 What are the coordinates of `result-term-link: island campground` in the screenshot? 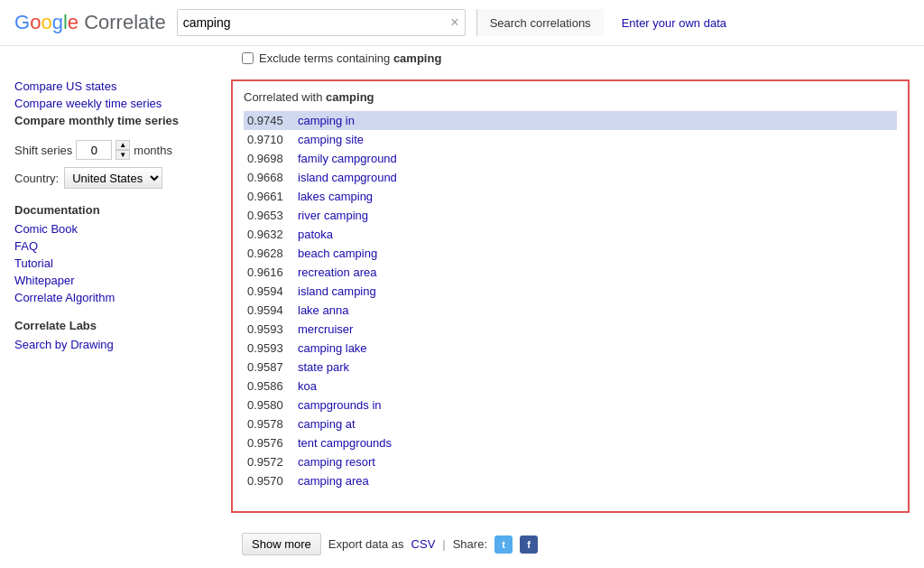 It's located at (347, 177).